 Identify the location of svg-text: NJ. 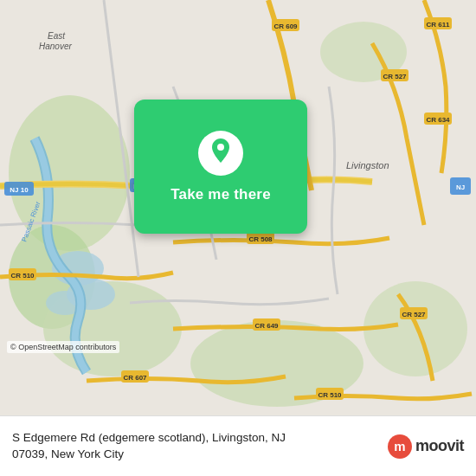
(460, 187).